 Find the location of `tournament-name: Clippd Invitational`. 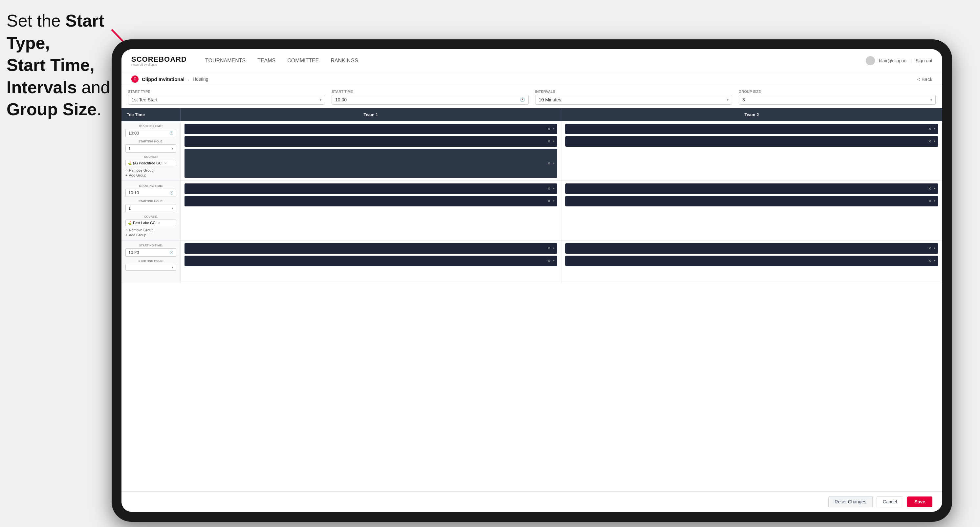

tournament-name: Clippd Invitational is located at coordinates (163, 79).